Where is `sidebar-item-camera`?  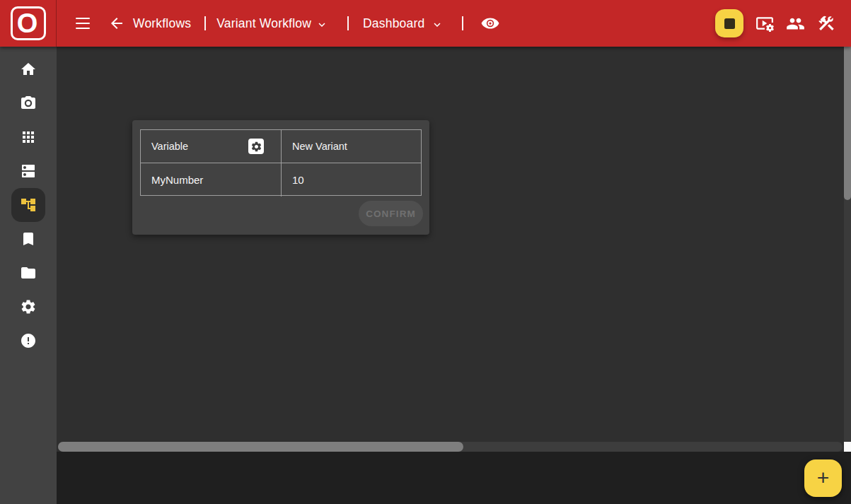
sidebar-item-camera is located at coordinates (28, 103).